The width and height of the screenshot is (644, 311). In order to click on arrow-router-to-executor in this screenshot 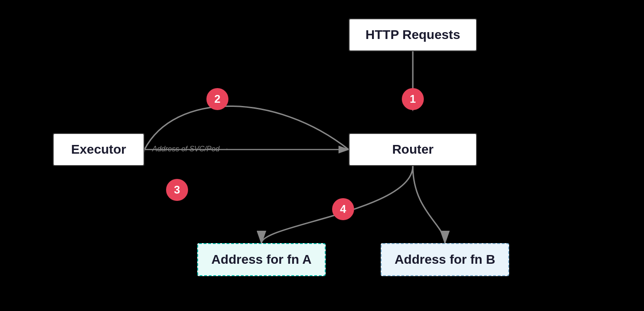, I will do `click(247, 128)`.